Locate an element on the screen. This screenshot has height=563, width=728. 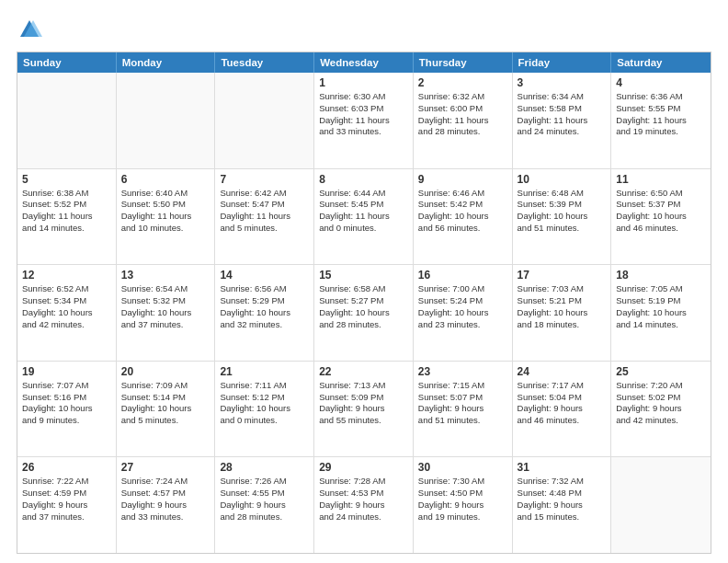
cell-line: Sunset: 5:58 PM is located at coordinates (563, 109).